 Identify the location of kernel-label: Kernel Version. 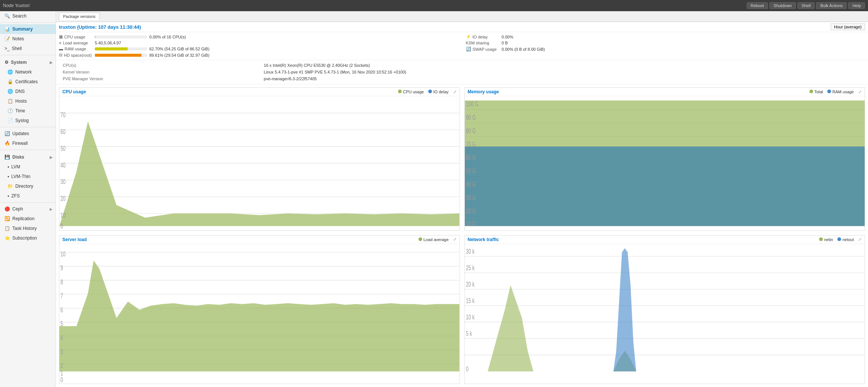
(161, 72).